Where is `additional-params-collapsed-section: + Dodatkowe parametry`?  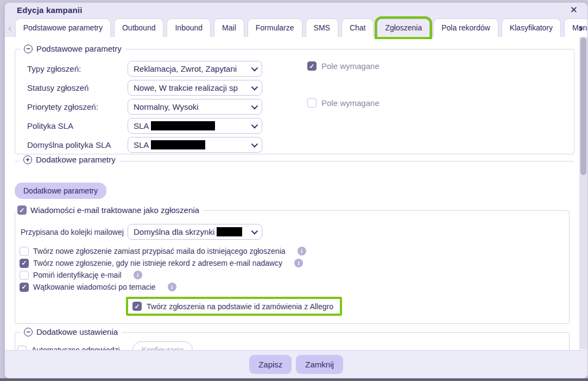 additional-params-collapsed-section: + Dodatkowe parametry is located at coordinates (294, 167).